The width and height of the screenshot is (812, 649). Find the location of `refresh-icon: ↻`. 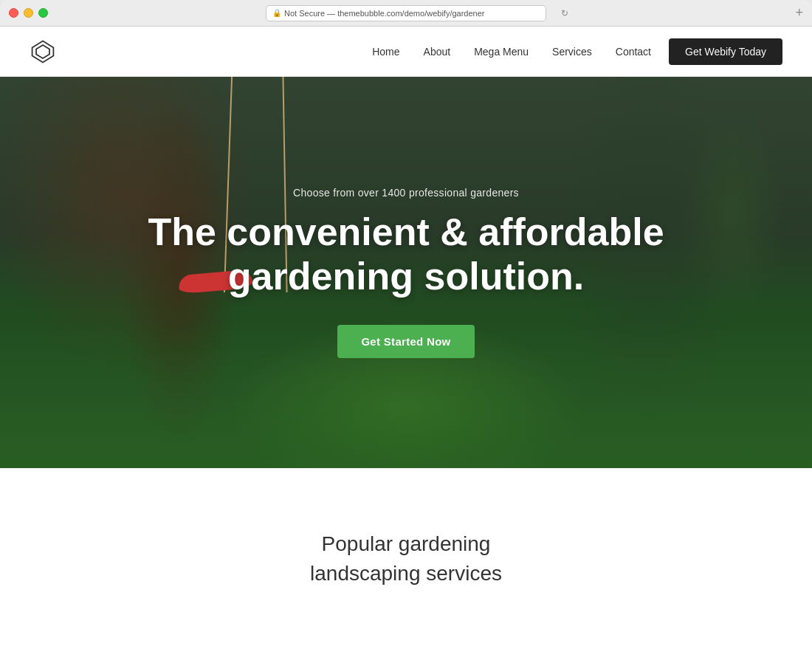

refresh-icon: ↻ is located at coordinates (565, 13).